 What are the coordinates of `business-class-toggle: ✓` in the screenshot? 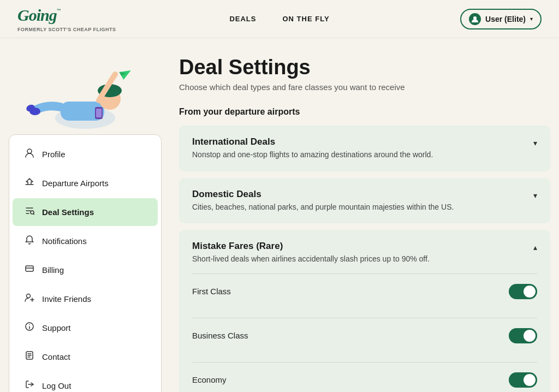 It's located at (523, 336).